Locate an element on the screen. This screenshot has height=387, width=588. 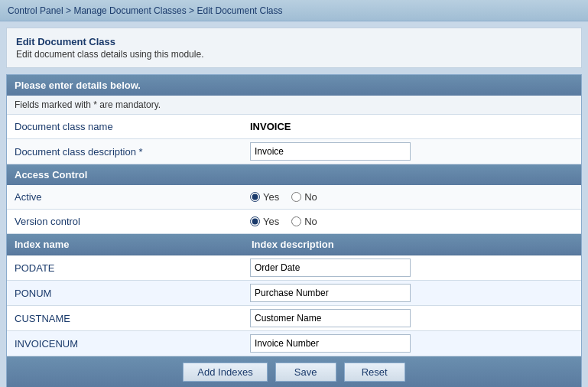
active-no-label: No is located at coordinates (310, 197).